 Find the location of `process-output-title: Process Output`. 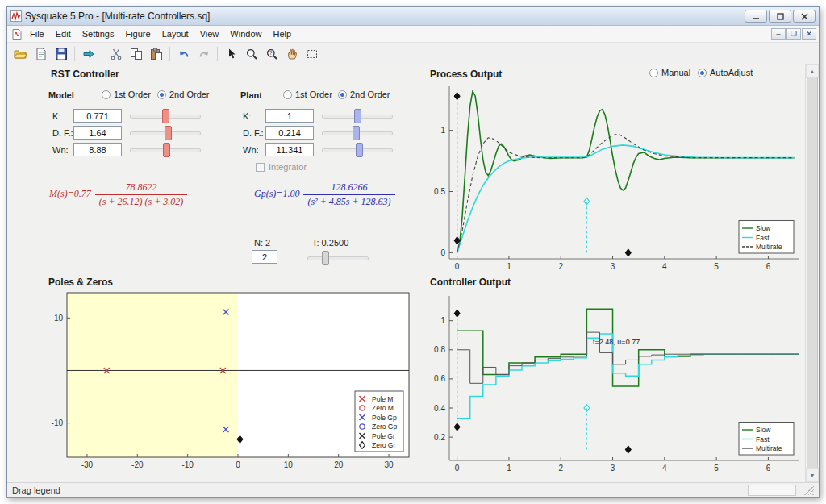

process-output-title: Process Output is located at coordinates (466, 74).